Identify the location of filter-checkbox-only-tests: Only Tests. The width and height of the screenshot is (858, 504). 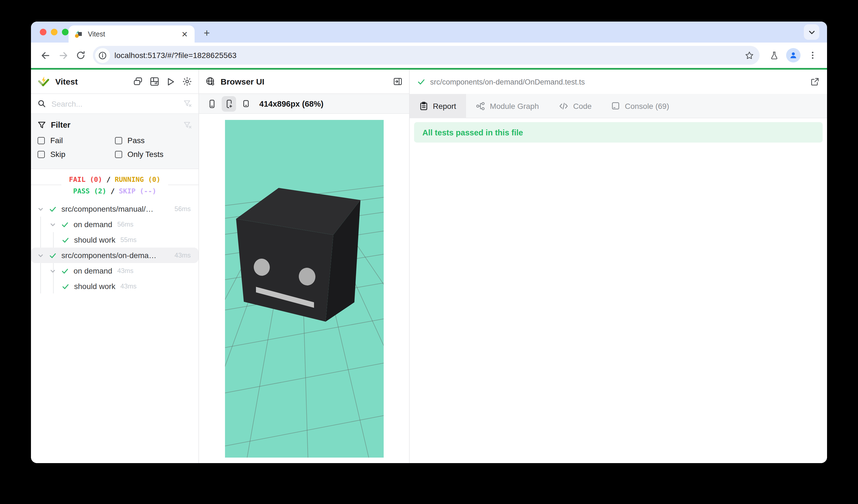
(153, 154).